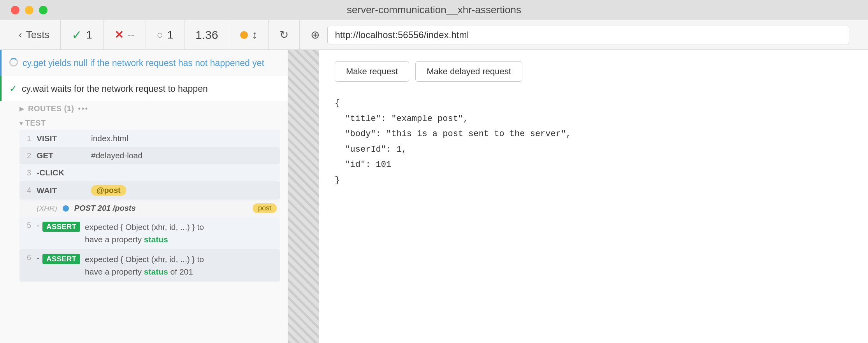  What do you see at coordinates (105, 208) in the screenshot?
I see `xhr-method-path: POST 201 /posts` at bounding box center [105, 208].